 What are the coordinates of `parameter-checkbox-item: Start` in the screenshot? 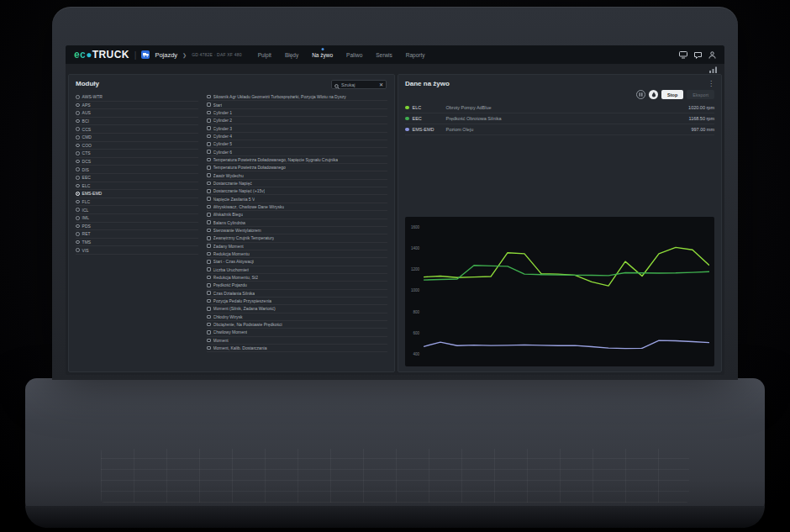 It's located at (298, 104).